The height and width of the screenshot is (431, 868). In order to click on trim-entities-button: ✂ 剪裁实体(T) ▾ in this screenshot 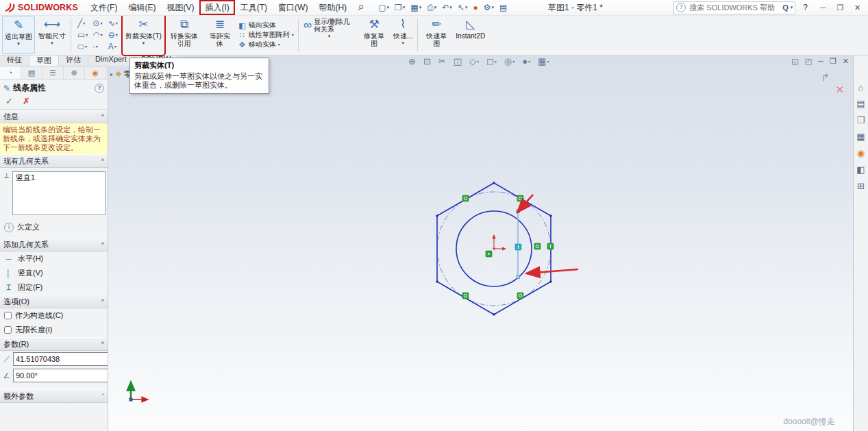, I will do `click(144, 35)`.